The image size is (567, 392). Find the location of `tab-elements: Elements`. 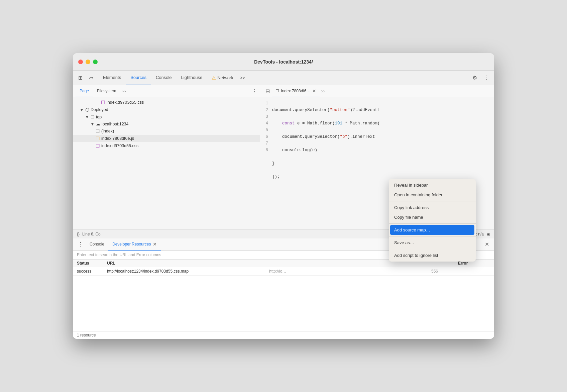

tab-elements: Elements is located at coordinates (112, 78).